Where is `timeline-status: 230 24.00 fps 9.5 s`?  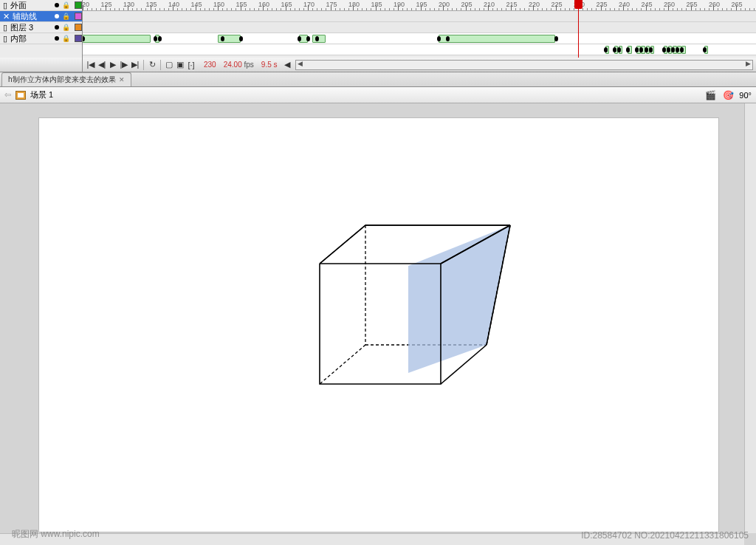 timeline-status: 230 24.00 fps 9.5 s is located at coordinates (241, 65).